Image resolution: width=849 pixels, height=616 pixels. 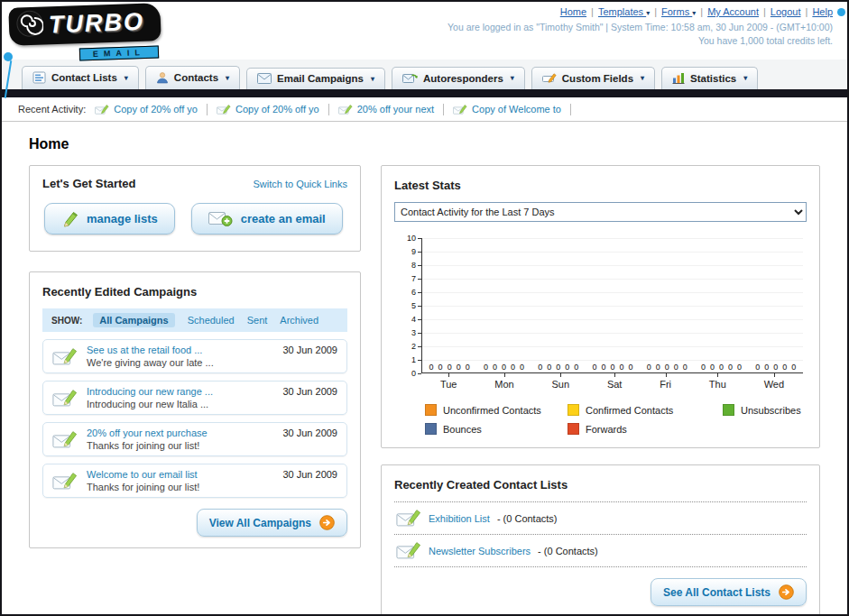 I want to click on y-axis-tick: 7, so click(x=417, y=279).